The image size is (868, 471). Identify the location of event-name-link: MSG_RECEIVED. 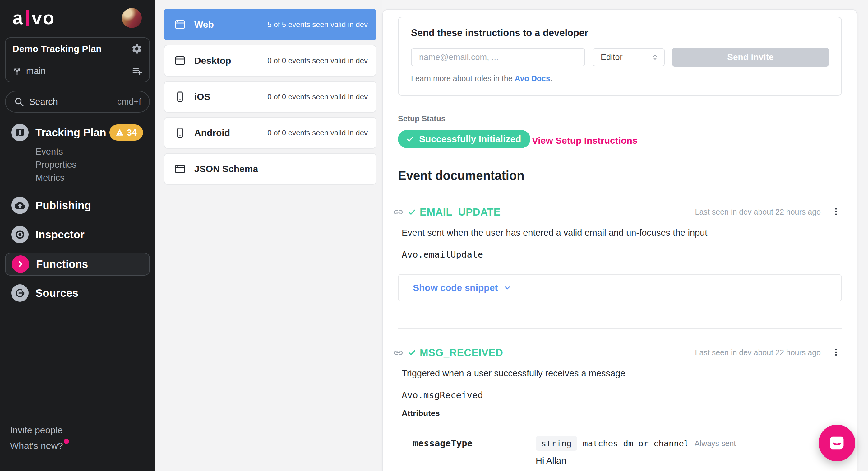
(462, 353).